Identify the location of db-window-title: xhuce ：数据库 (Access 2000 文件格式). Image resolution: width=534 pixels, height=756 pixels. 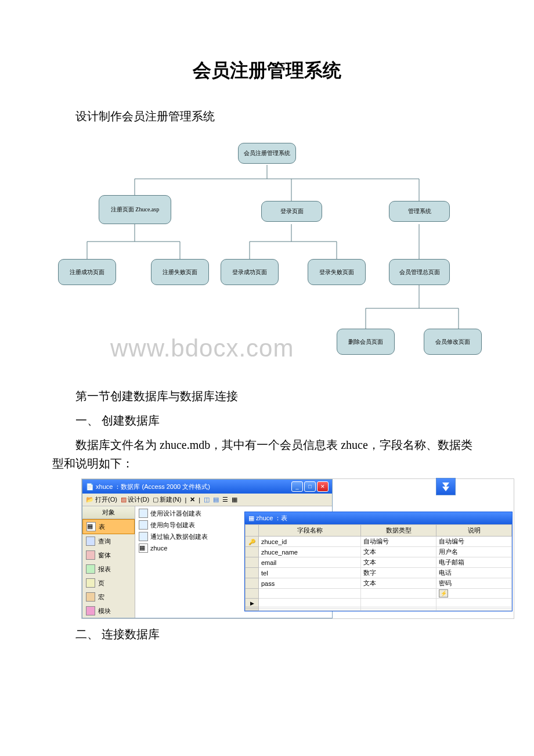
(153, 487).